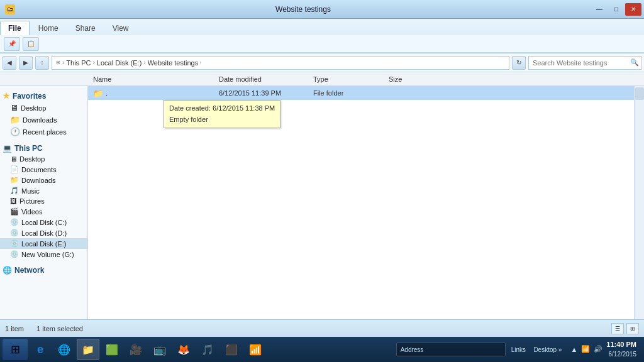  What do you see at coordinates (625, 329) in the screenshot?
I see `view-icons: ☰ ⊞` at bounding box center [625, 329].